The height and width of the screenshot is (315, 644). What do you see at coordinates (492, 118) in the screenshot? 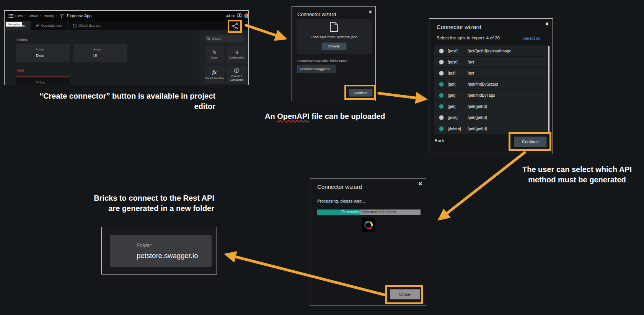
I see `api-row: [post] /pet/{petId}` at bounding box center [492, 118].